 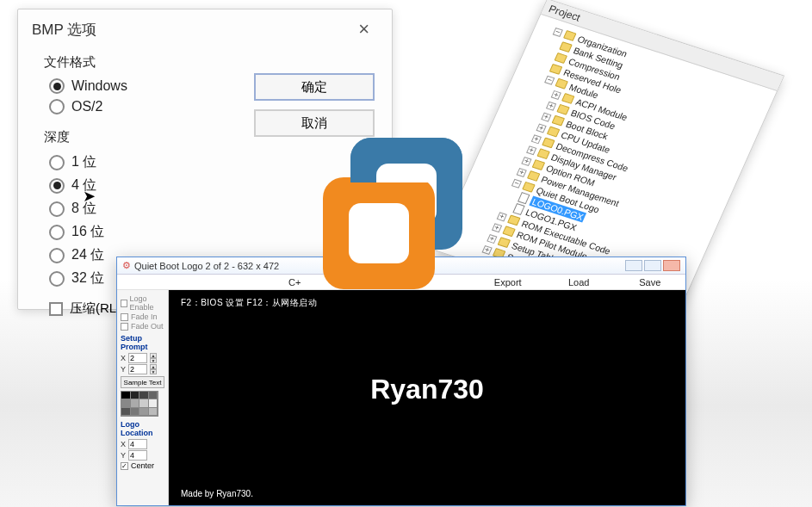 What do you see at coordinates (205, 232) in the screenshot?
I see `radio-16bit: 16 位` at bounding box center [205, 232].